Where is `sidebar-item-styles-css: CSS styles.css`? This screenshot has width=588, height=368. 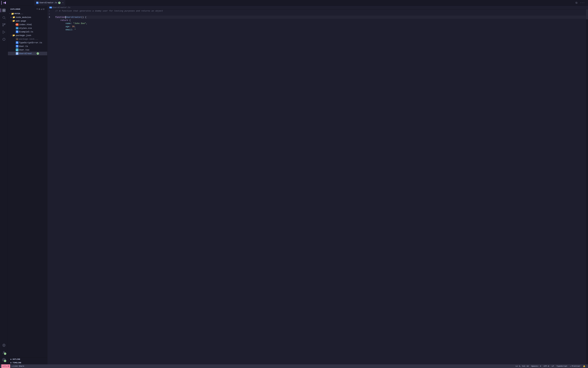 sidebar-item-styles-css: CSS styles.css is located at coordinates (27, 28).